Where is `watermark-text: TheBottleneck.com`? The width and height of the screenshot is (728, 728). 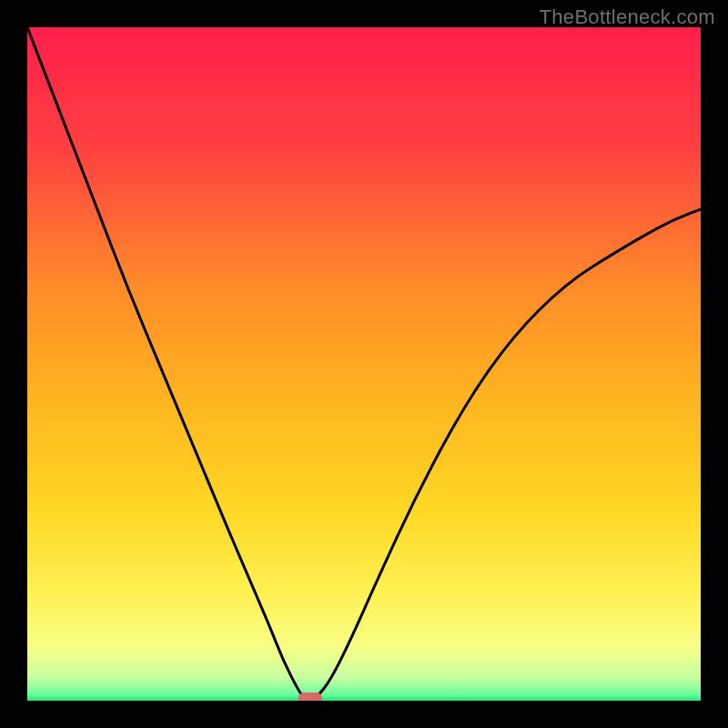 watermark-text: TheBottleneck.com is located at coordinates (628, 17).